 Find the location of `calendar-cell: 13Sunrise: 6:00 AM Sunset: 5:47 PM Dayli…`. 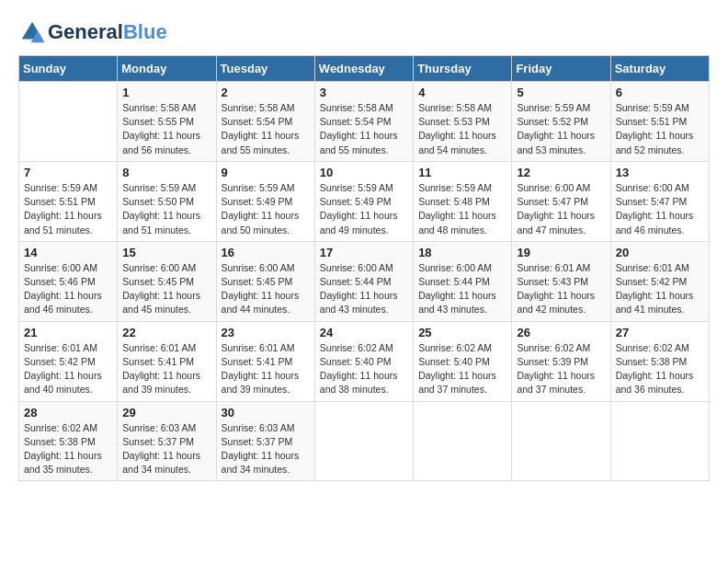

calendar-cell: 13Sunrise: 6:00 AM Sunset: 5:47 PM Dayli… is located at coordinates (660, 201).